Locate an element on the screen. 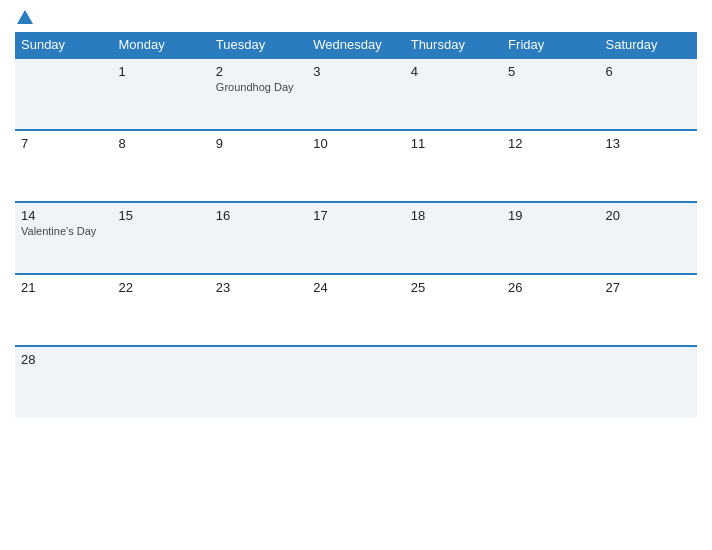  day-number: 11 is located at coordinates (454, 144).